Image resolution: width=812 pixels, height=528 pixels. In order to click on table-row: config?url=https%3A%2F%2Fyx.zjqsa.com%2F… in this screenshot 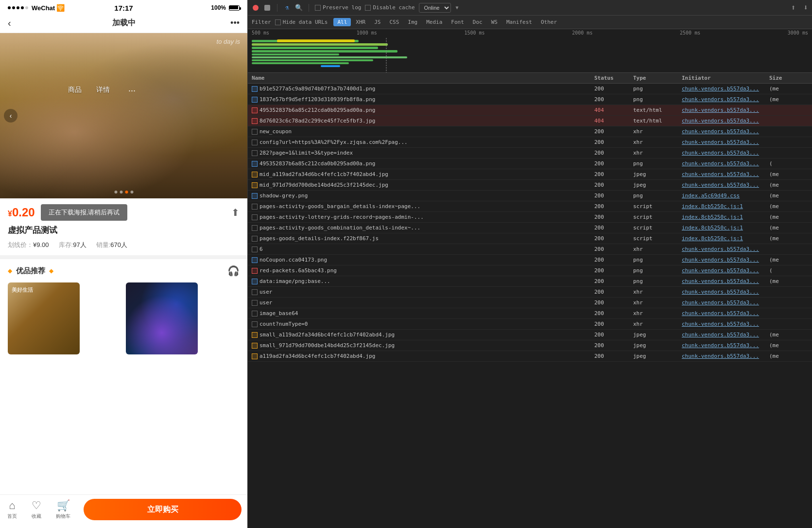, I will do `click(530, 142)`.